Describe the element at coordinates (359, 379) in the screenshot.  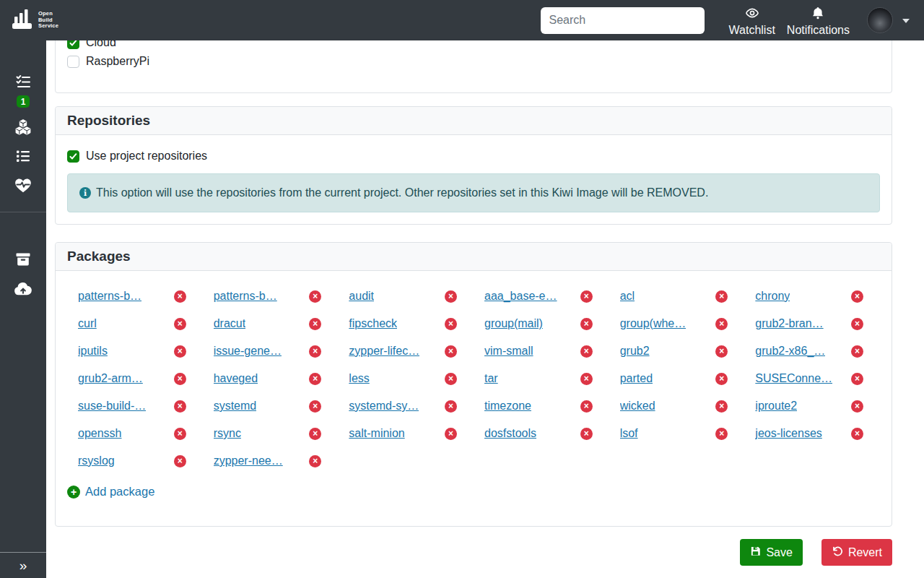
I see `package-link: less` at that location.